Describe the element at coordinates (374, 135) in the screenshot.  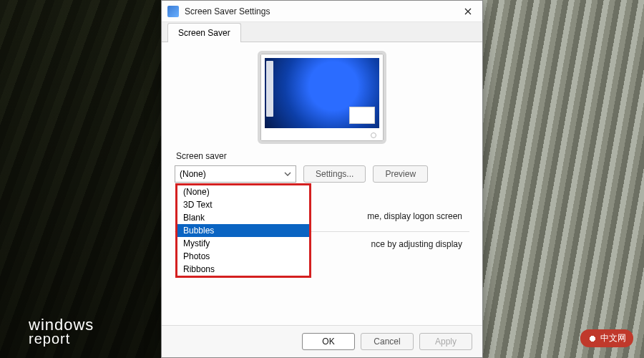
I see `preview-monitor-button` at that location.